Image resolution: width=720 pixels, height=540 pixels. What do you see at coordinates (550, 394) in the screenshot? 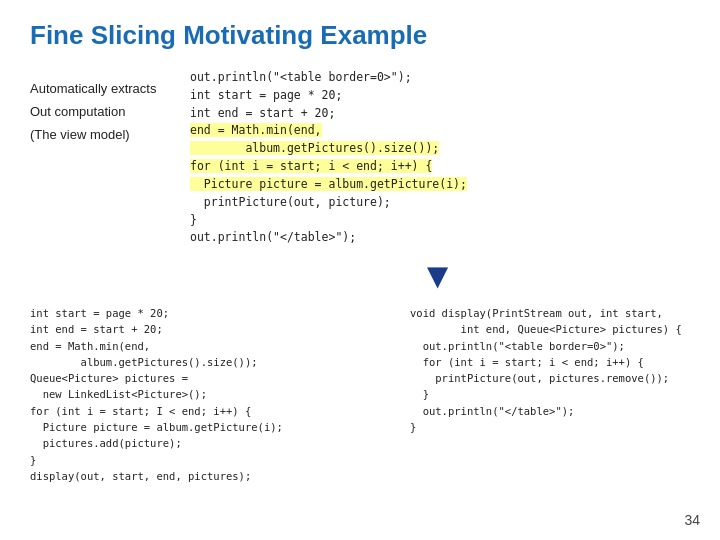
I see `bottom-right-code: void display(PrintStream out, int start,…` at bounding box center [550, 394].